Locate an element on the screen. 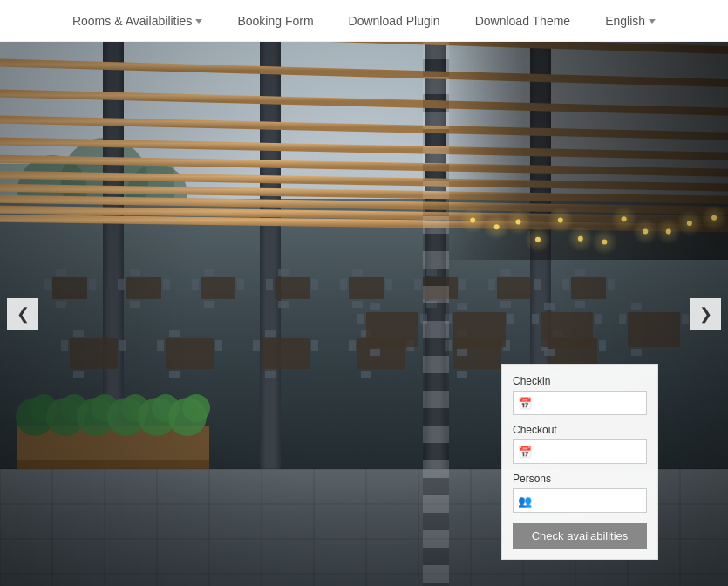 The width and height of the screenshot is (728, 586). persons-input: 1 is located at coordinates (580, 501).